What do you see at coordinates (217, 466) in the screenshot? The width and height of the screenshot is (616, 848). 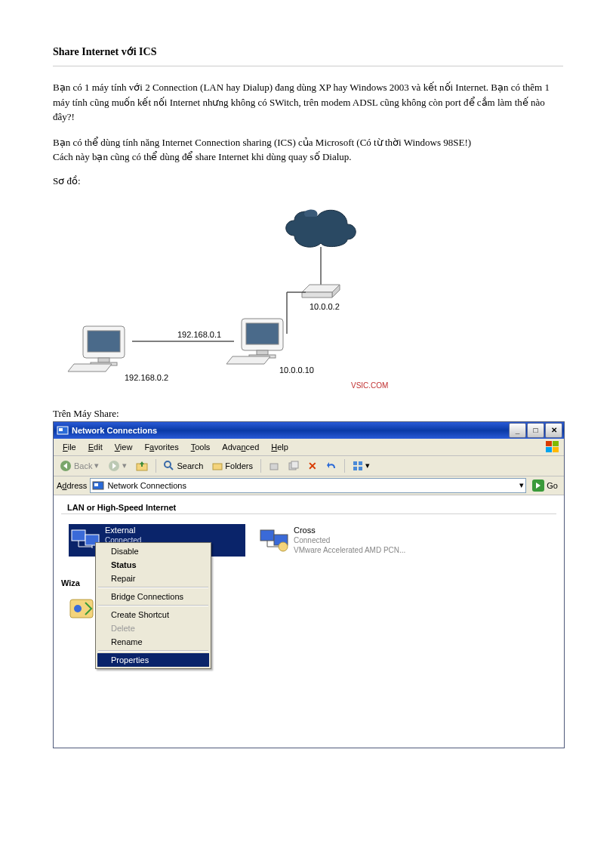 I see `folders-icon` at bounding box center [217, 466].